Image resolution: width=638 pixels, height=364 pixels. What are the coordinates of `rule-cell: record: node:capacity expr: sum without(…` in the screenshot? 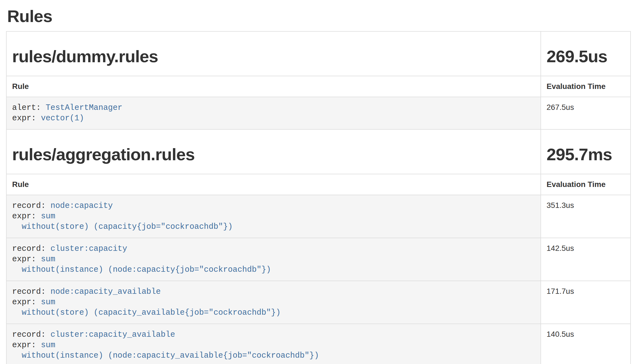 It's located at (274, 216).